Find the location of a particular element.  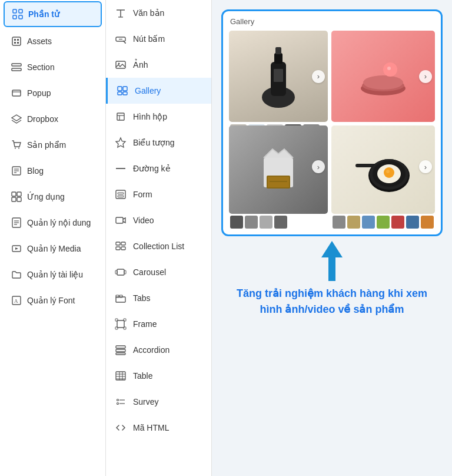

sidebar-label-quan-ly-font: Quản lý Font is located at coordinates (51, 300).